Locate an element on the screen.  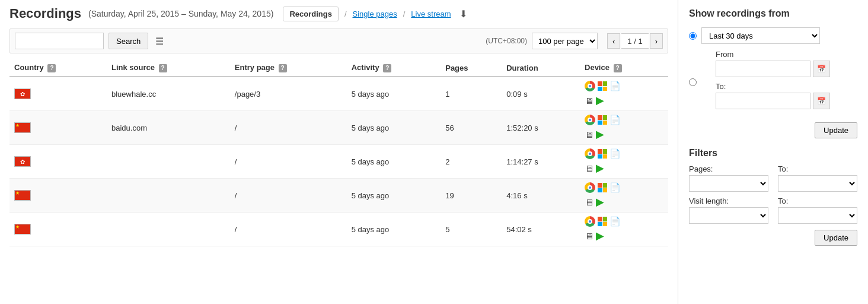
radio-row-custom: From 📅 To: 📅 is located at coordinates (773, 82).